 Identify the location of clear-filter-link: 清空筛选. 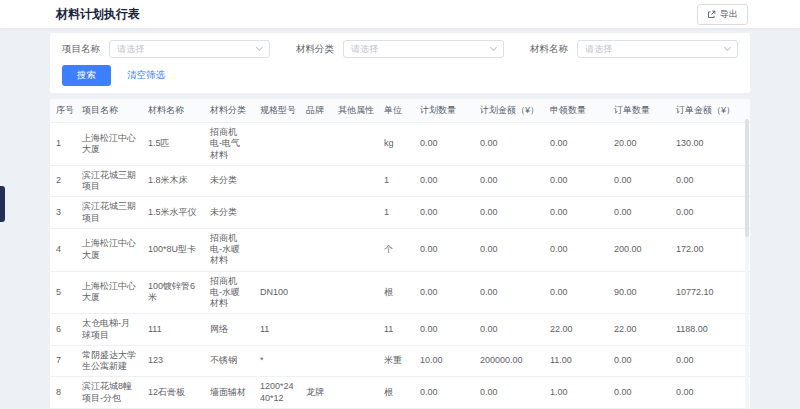
(146, 76).